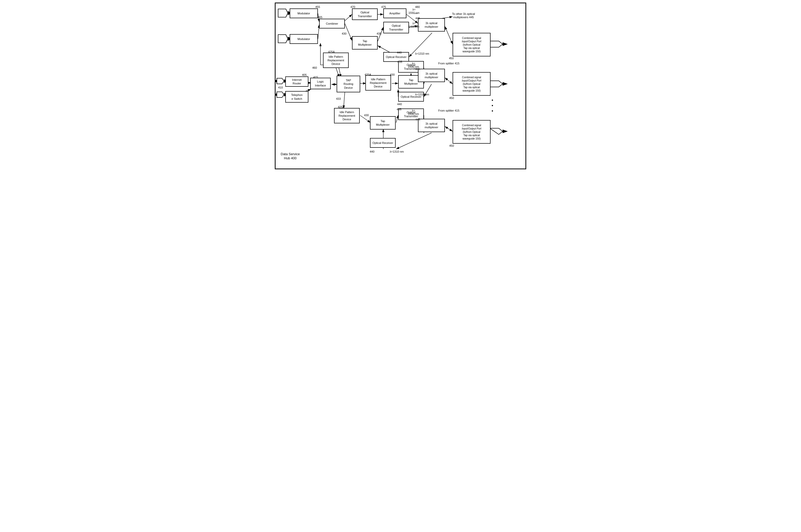 The image size is (801, 532). I want to click on continuation-dots: •••, so click(492, 106).